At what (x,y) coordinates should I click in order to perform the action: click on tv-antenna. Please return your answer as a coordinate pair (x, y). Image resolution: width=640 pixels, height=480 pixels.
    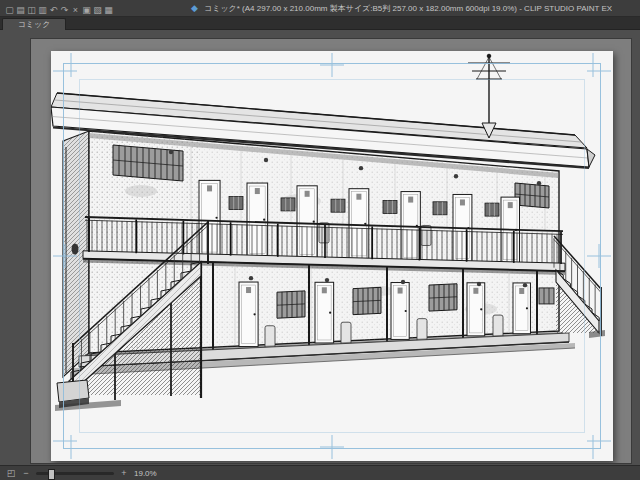
    Looking at the image, I should click on (489, 96).